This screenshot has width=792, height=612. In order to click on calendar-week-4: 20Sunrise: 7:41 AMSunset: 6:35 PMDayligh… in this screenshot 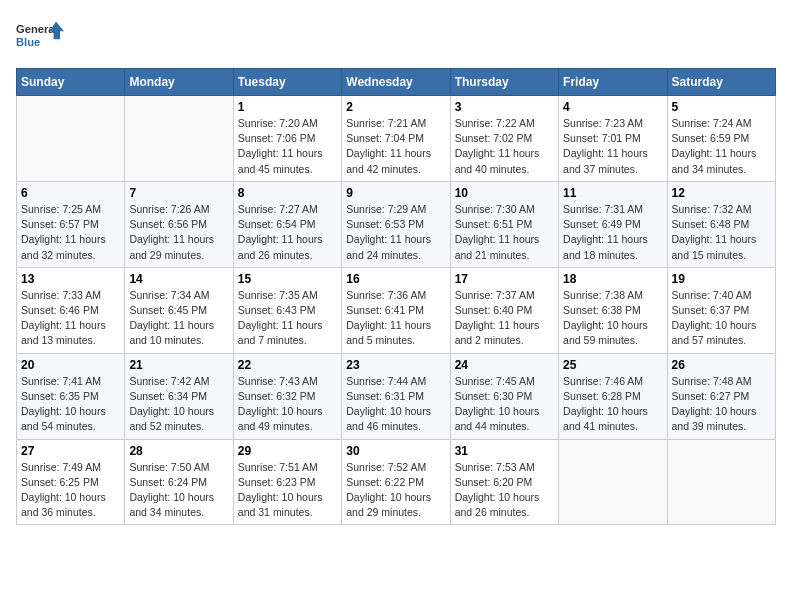, I will do `click(396, 396)`.